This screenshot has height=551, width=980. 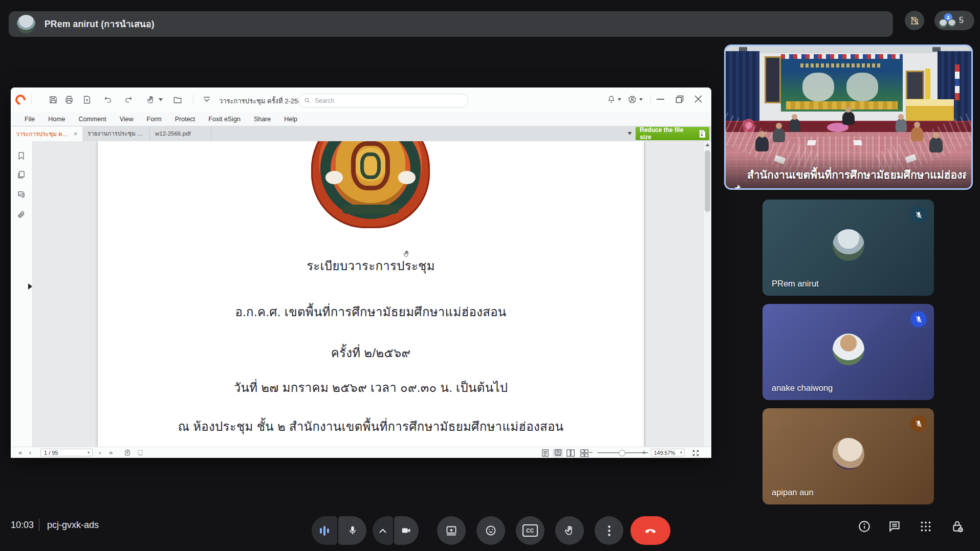 What do you see at coordinates (56, 119) in the screenshot?
I see `menu-home: Home` at bounding box center [56, 119].